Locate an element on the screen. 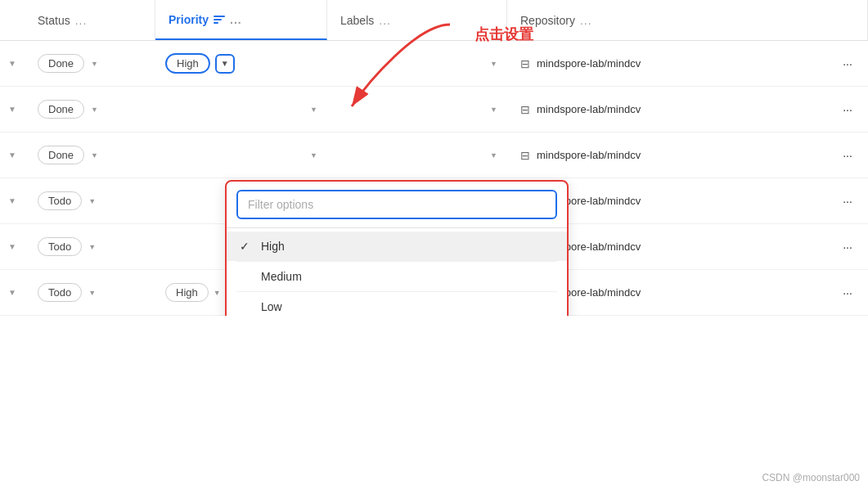 The image size is (868, 490). option-label-high: High is located at coordinates (273, 246).